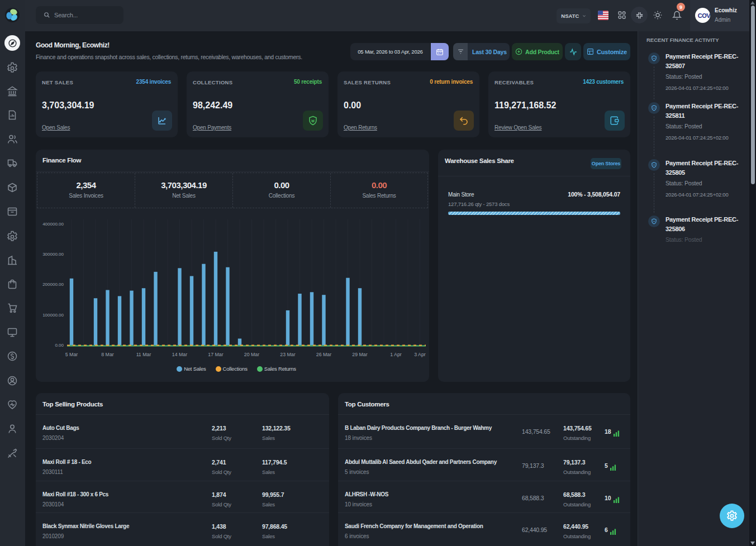 This screenshot has width=756, height=546. I want to click on svg-text: 3 Apr, so click(420, 355).